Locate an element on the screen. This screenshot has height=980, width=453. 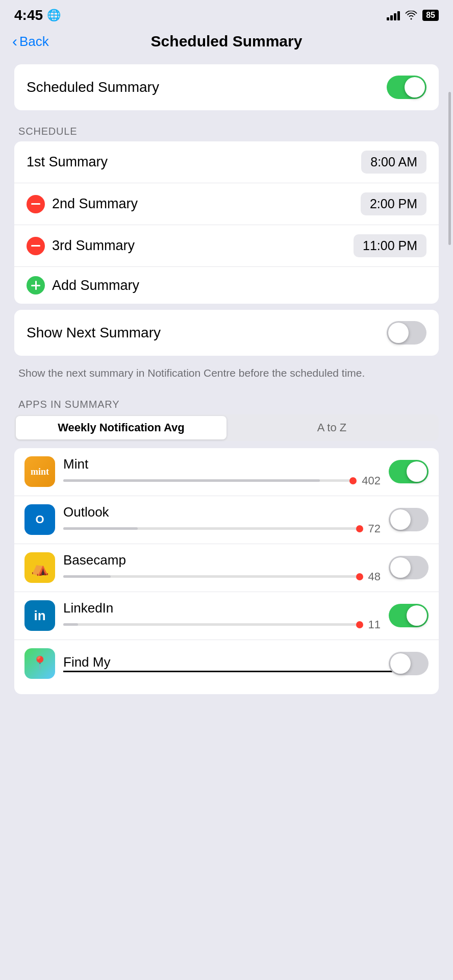
basecamp-app-info: Basecamp 48 is located at coordinates (222, 568).